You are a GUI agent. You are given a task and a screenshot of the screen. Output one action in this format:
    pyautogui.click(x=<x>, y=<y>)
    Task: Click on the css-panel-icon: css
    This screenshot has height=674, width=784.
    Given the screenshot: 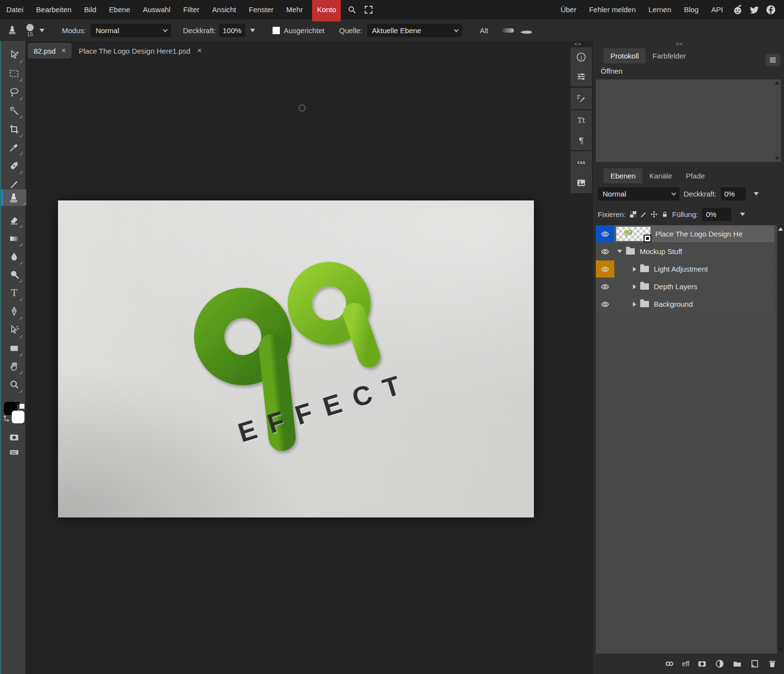 What is the action you would take?
    pyautogui.click(x=581, y=162)
    